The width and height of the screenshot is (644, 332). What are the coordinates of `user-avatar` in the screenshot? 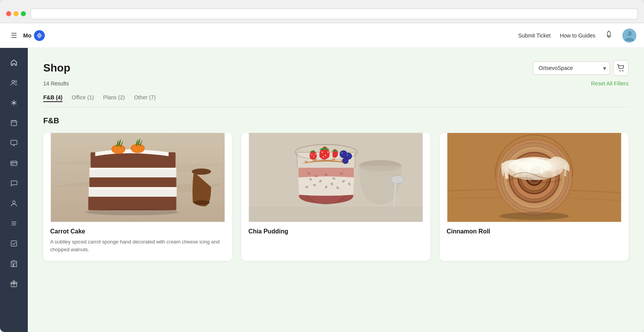 It's located at (629, 36).